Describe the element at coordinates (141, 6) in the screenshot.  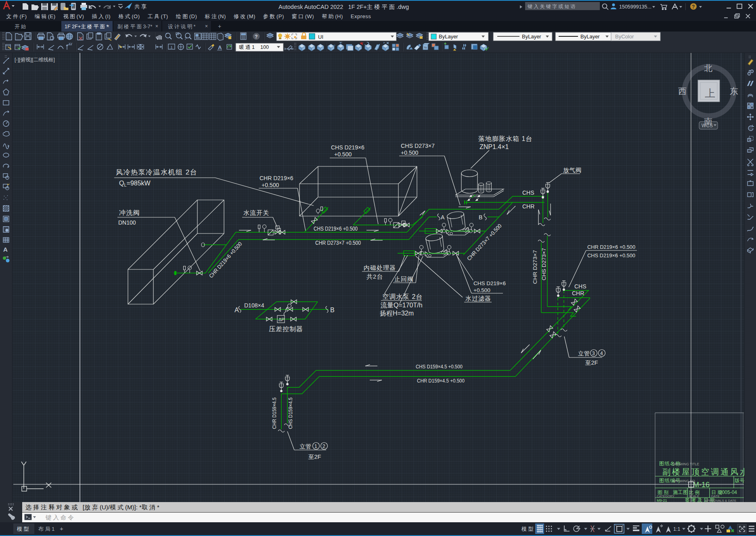
I see `svg-text: 共享` at that location.